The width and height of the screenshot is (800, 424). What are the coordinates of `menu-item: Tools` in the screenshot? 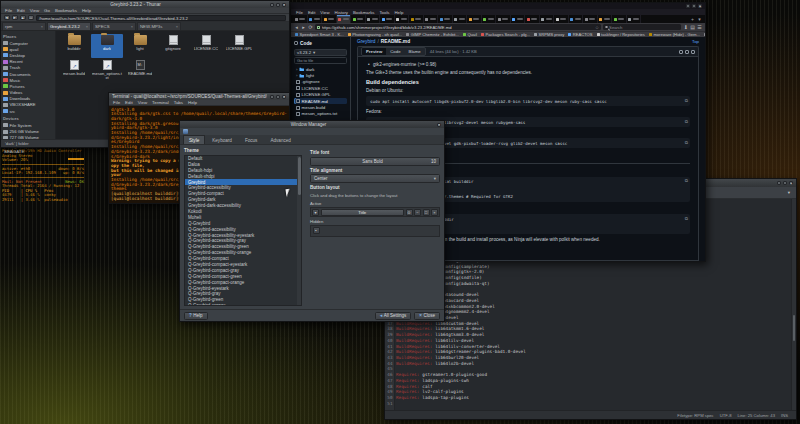 It's located at (384, 12).